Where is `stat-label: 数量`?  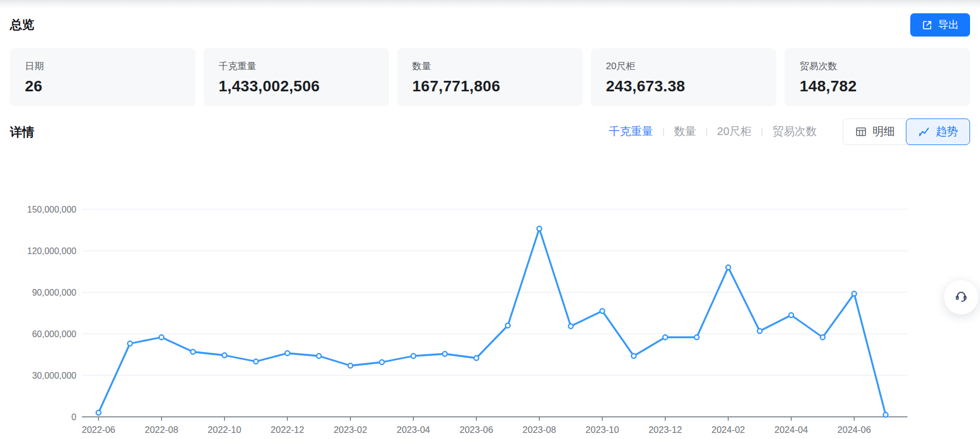
stat-label: 数量 is located at coordinates (490, 66).